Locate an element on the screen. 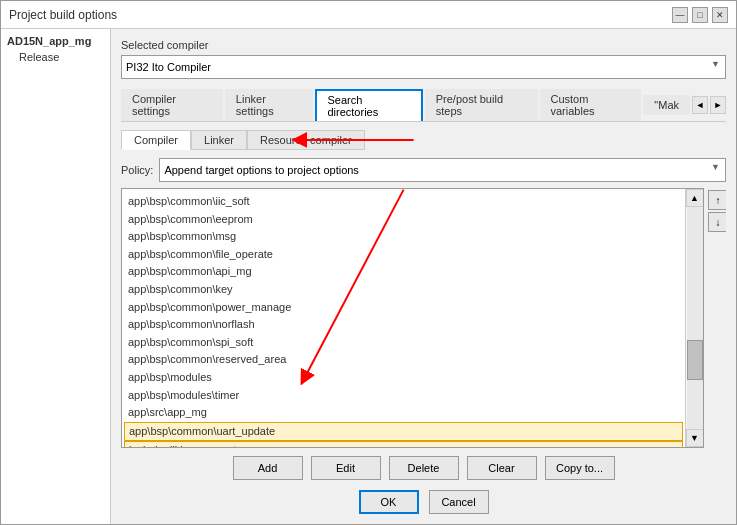  move-up-button: ↑ is located at coordinates (717, 200).